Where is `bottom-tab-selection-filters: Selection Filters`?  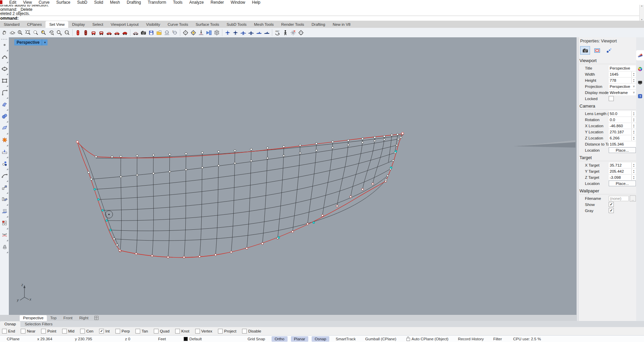
bottom-tab-selection-filters: Selection Filters is located at coordinates (39, 324).